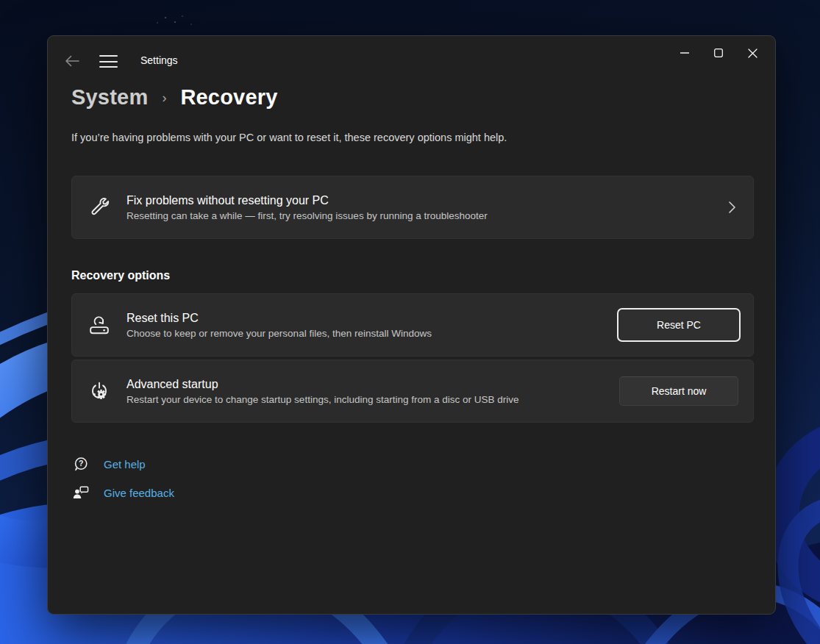 Image resolution: width=820 pixels, height=644 pixels. Describe the element at coordinates (719, 53) in the screenshot. I see `window-controls` at that location.